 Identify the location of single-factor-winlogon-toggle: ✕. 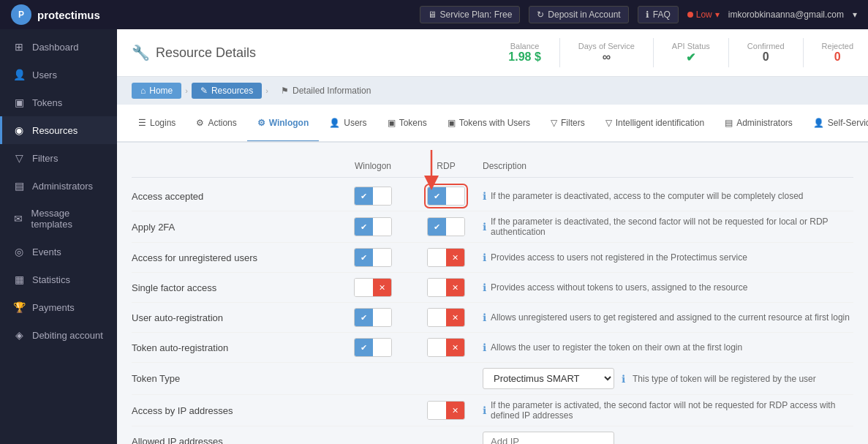
(373, 287).